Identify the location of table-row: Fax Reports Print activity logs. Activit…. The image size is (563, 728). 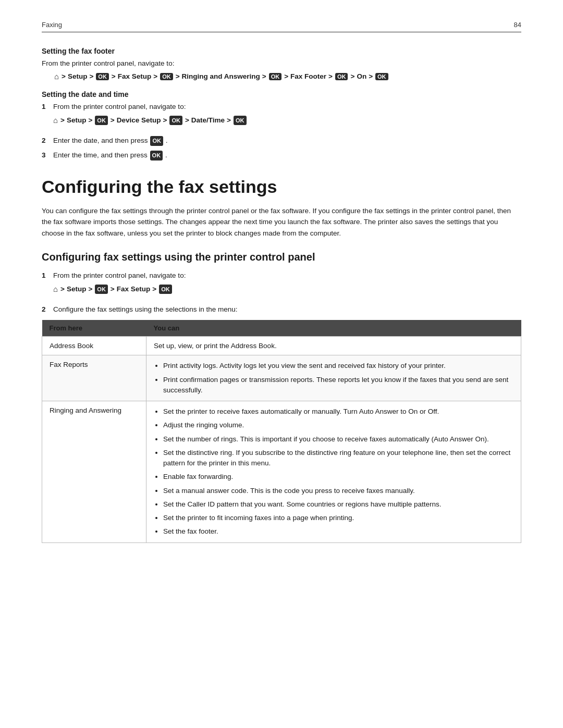
(282, 378).